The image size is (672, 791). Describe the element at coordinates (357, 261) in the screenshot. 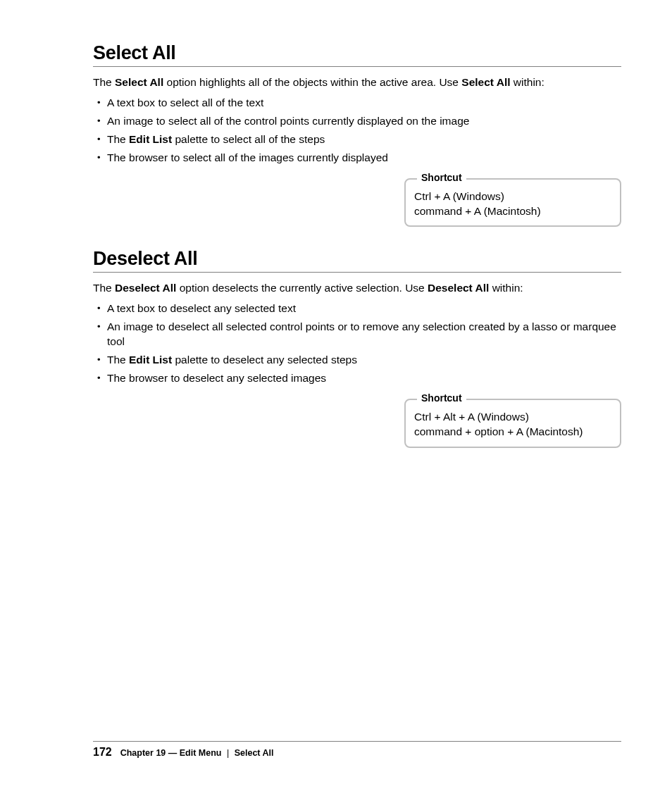

I see `heading-deselect-all: Deselect All` at that location.